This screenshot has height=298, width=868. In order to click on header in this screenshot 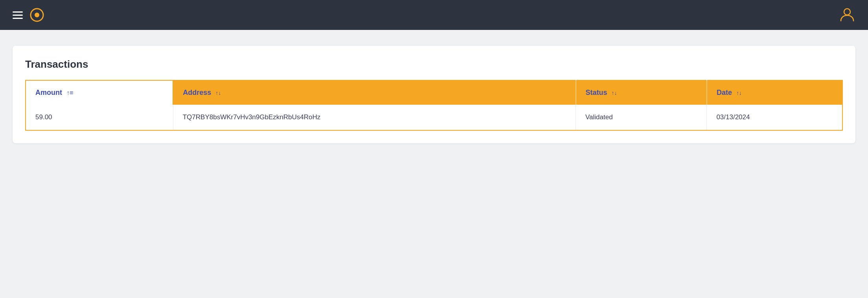, I will do `click(434, 15)`.